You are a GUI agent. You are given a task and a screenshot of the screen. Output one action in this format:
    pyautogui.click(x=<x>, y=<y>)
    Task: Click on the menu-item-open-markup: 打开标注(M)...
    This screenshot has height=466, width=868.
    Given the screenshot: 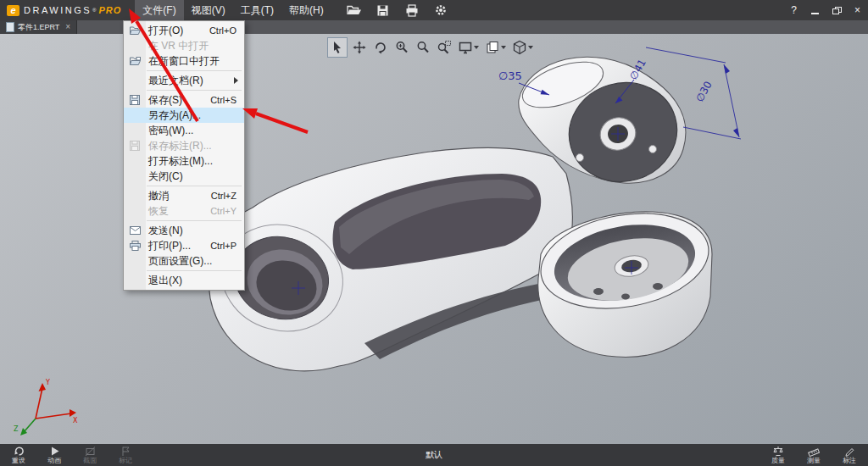 What is the action you would take?
    pyautogui.click(x=184, y=161)
    